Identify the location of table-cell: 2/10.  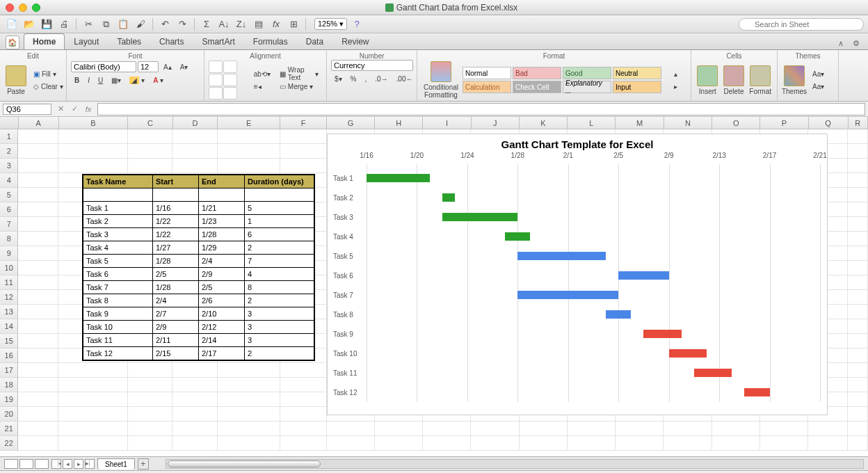
(222, 314).